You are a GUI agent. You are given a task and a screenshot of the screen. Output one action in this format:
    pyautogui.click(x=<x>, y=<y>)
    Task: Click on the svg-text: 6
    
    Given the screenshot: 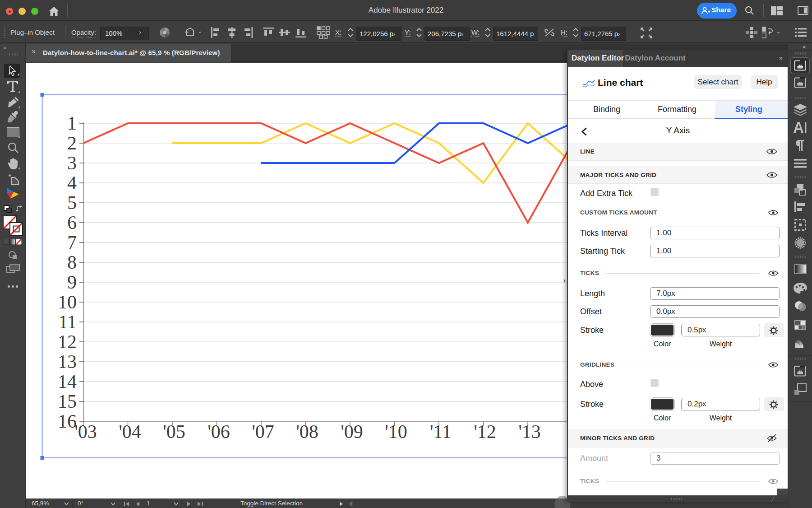 What is the action you would take?
    pyautogui.click(x=72, y=223)
    